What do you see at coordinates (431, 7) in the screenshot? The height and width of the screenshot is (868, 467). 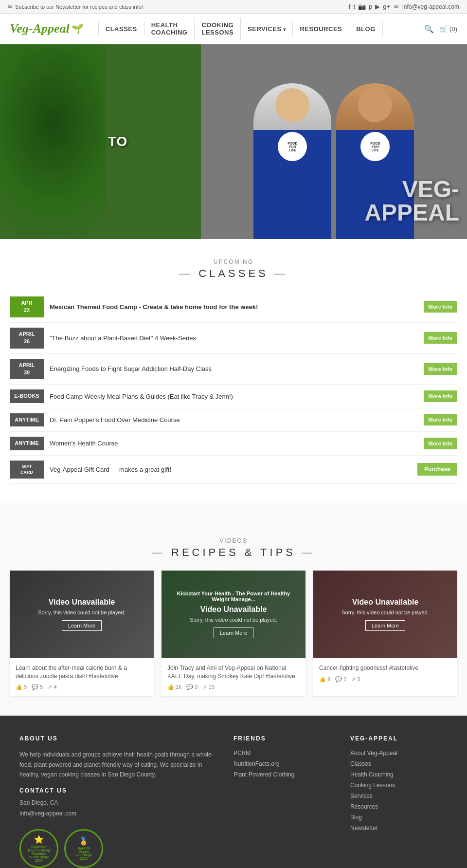 I see `email-link: info@veg-appeal.com` at bounding box center [431, 7].